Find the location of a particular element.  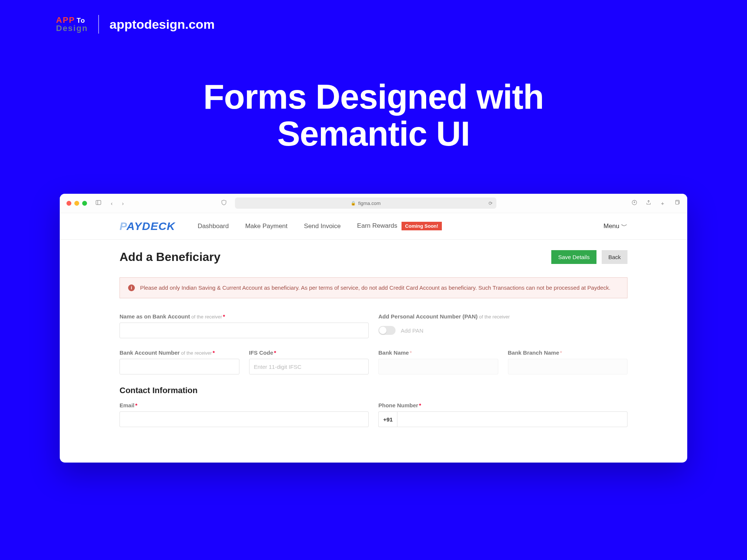

branch-label: Bank Branch Name* is located at coordinates (568, 352).